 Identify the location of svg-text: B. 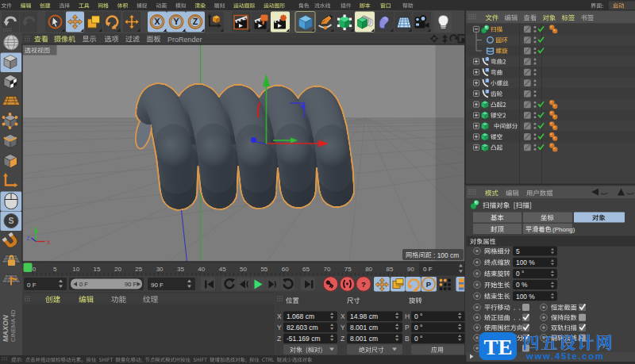
(407, 339).